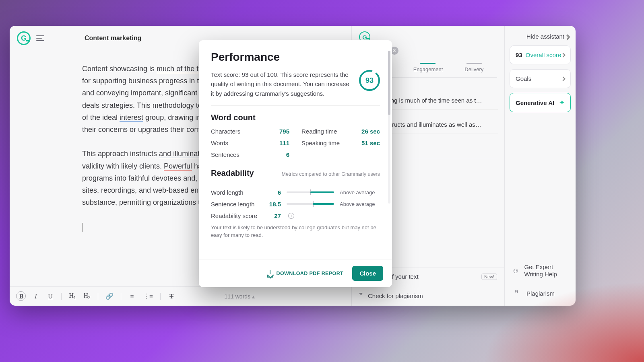 This screenshot has width=644, height=362. Describe the element at coordinates (295, 192) in the screenshot. I see `readability-row: Word length 6 Above average` at that location.